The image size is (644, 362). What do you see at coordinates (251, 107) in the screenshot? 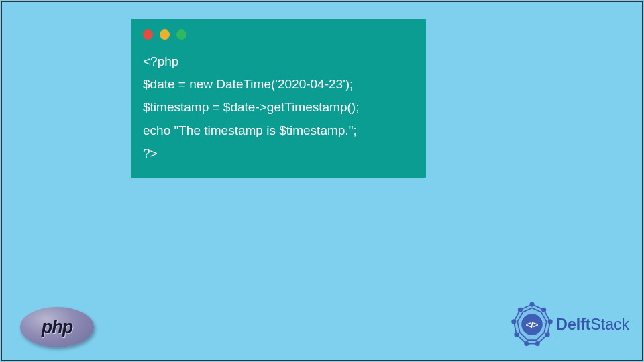
I see `code-line-3: $timestamp = $date->getTimestamp();` at bounding box center [251, 107].